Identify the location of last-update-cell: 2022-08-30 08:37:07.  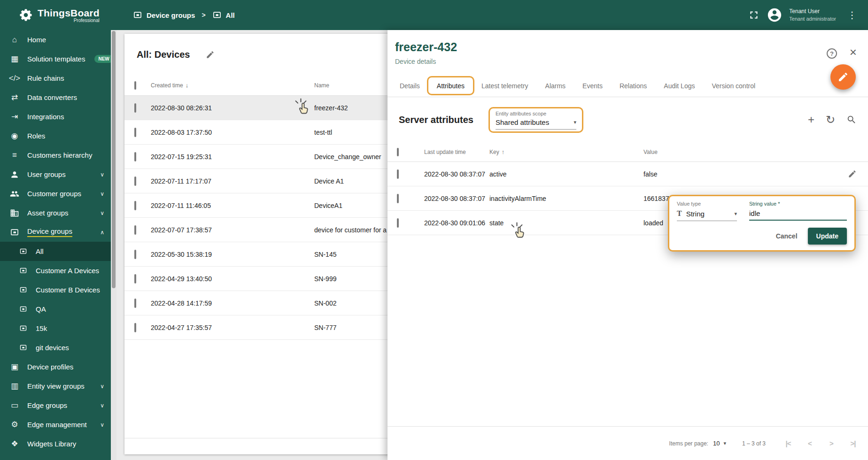
(457, 174).